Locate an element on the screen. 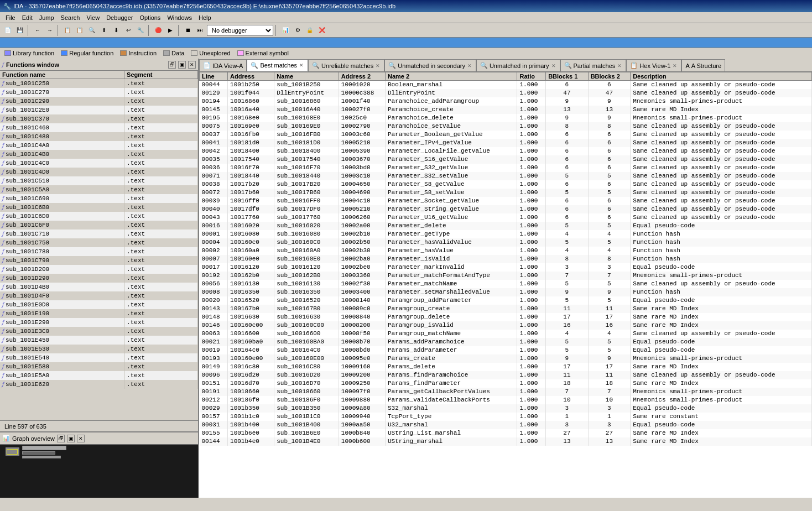 This screenshot has width=812, height=511. function-row: 𝑓sub_1001C480 .text is located at coordinates (99, 137).